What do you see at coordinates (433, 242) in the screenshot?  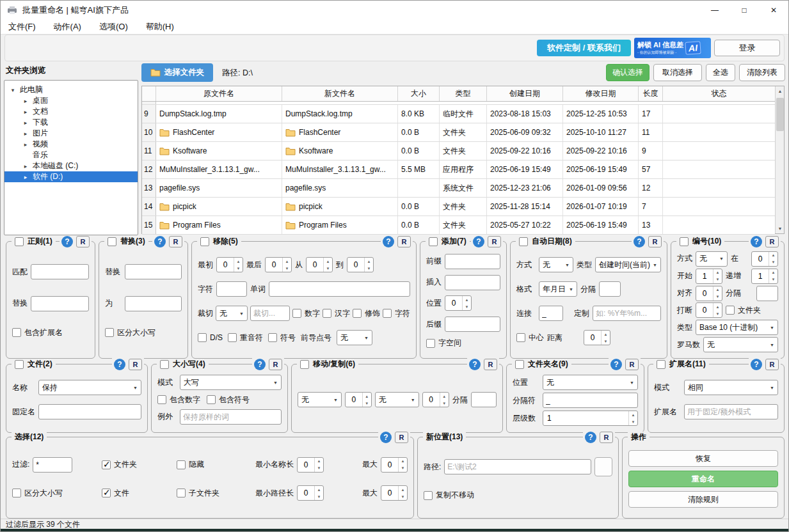 I see `add-enable-checkbox` at bounding box center [433, 242].